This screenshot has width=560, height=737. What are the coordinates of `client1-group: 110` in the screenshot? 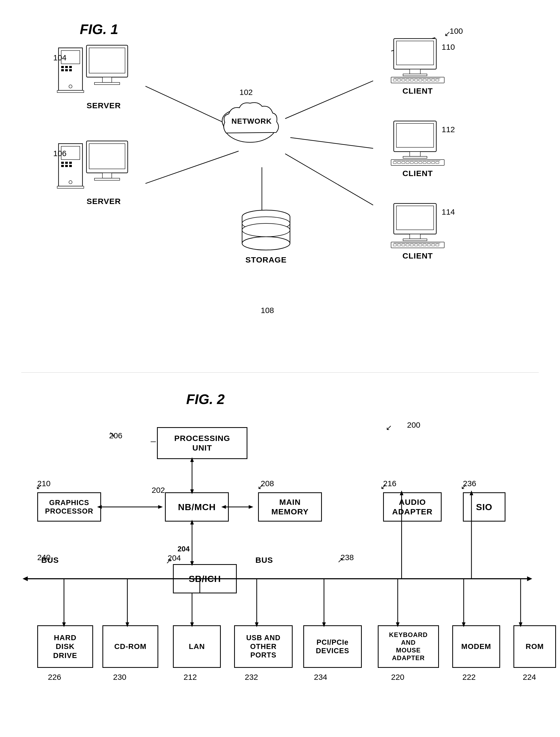 It's located at (418, 61).